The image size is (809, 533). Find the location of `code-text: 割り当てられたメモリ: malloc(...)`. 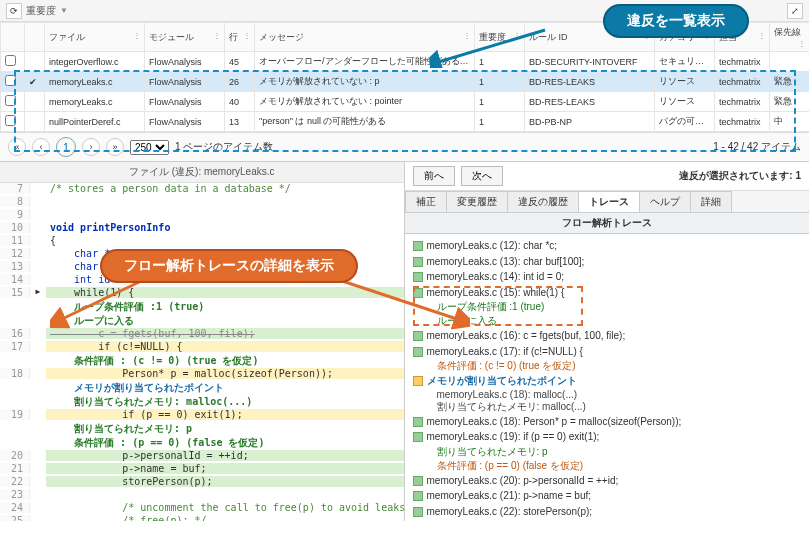

code-text: 割り当てられたメモリ: malloc(...) is located at coordinates (225, 402).